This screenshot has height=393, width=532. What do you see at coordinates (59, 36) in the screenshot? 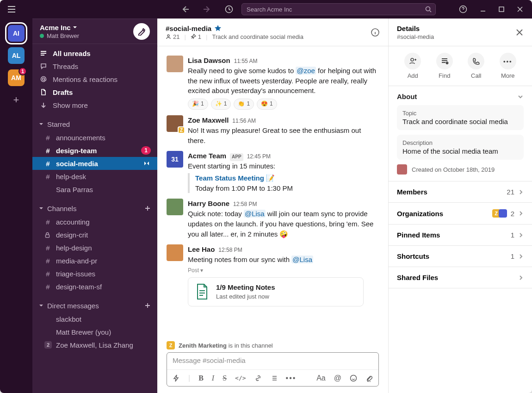
I see `current-user: Matt Brewer` at bounding box center [59, 36].